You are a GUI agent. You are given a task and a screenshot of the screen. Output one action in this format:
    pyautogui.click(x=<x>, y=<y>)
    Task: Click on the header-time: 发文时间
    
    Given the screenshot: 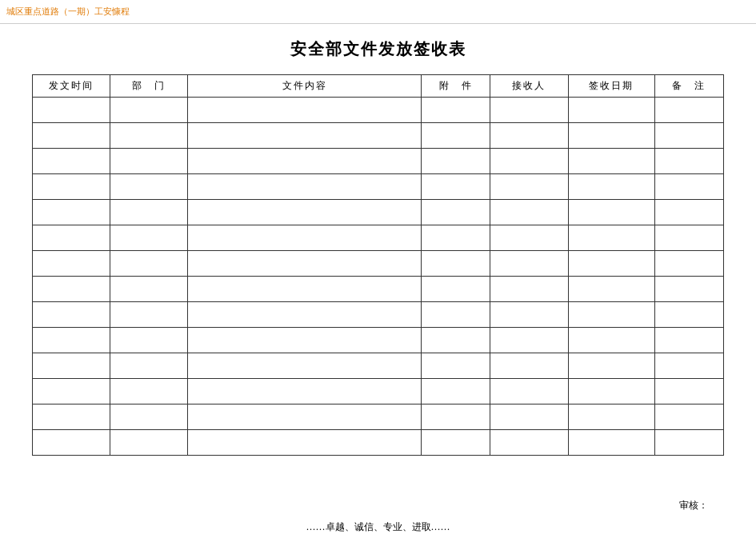 What is the action you would take?
    pyautogui.click(x=72, y=86)
    